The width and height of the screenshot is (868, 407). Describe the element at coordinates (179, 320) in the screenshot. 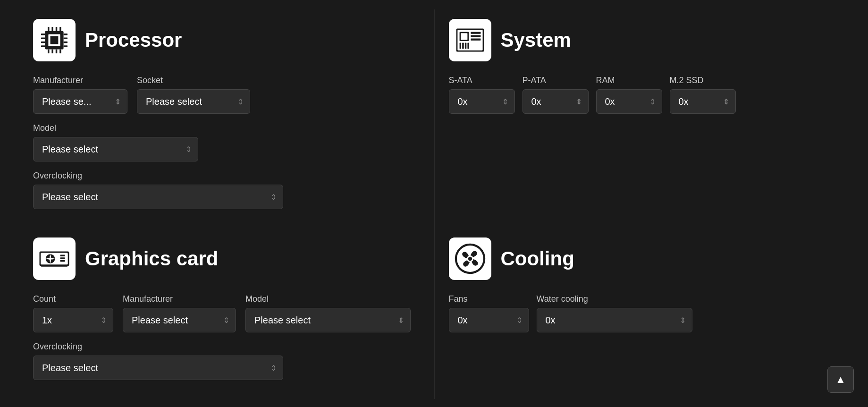

I see `graphics-manufacturer-wrapper: Please select` at that location.